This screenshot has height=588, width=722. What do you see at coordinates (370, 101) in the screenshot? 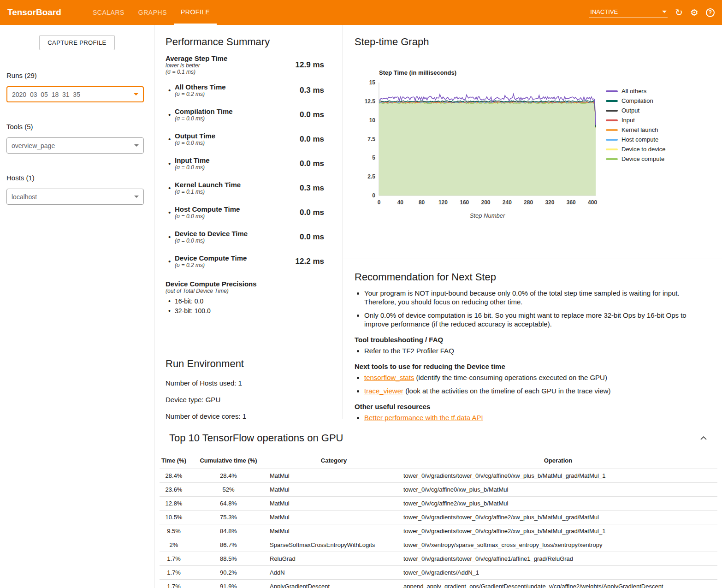
I see `svg-text: 12.5` at bounding box center [370, 101].